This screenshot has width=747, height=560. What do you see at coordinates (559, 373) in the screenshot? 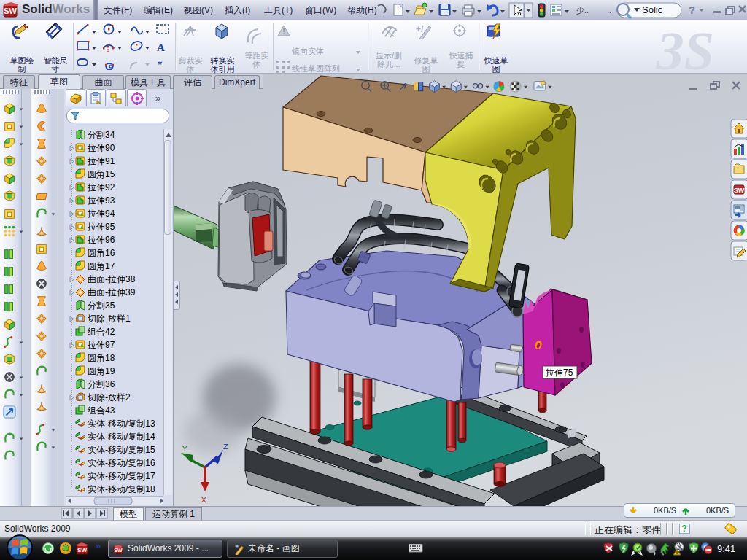
I see `svg-text: 拉伸75` at bounding box center [559, 373].